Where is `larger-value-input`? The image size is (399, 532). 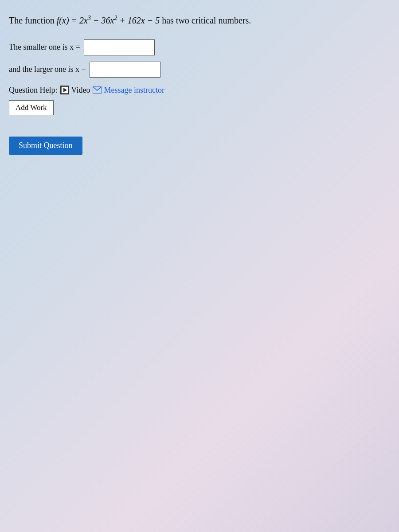
larger-value-input is located at coordinates (125, 70).